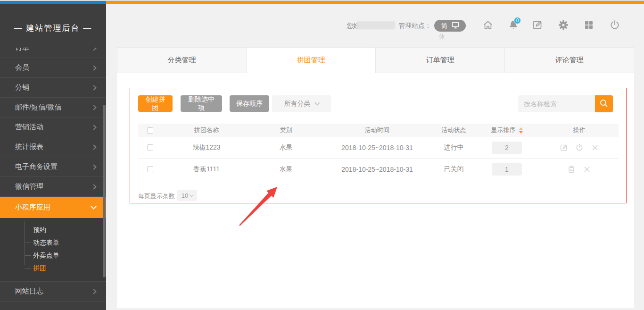 The height and width of the screenshot is (310, 644). Describe the element at coordinates (454, 169) in the screenshot. I see `groupbuy-status: 已关闭` at that location.